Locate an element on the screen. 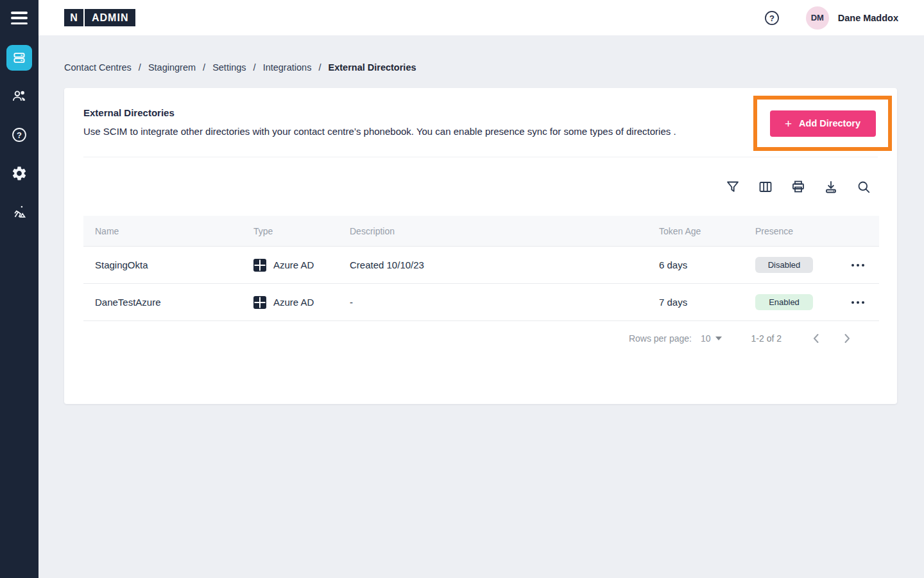 The image size is (924, 578). menu-icon is located at coordinates (19, 18).